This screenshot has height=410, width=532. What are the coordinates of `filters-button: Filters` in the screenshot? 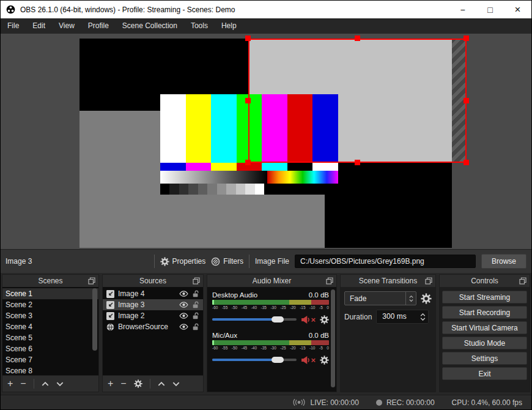 It's located at (227, 262).